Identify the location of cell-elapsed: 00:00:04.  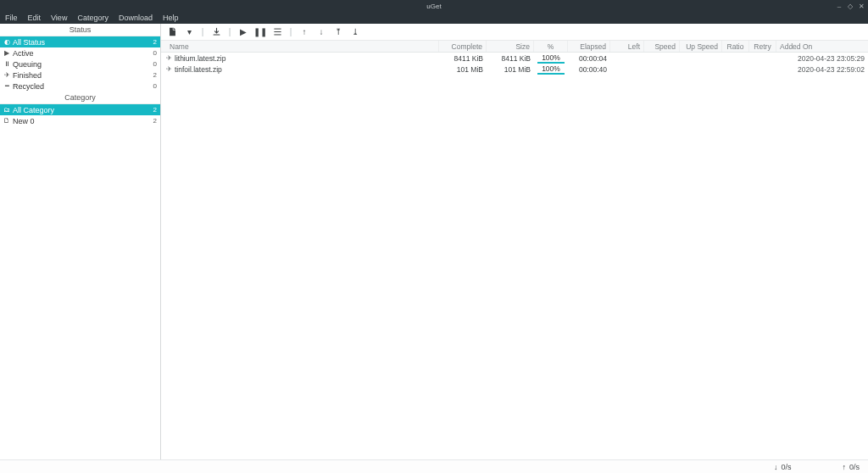
(589, 58).